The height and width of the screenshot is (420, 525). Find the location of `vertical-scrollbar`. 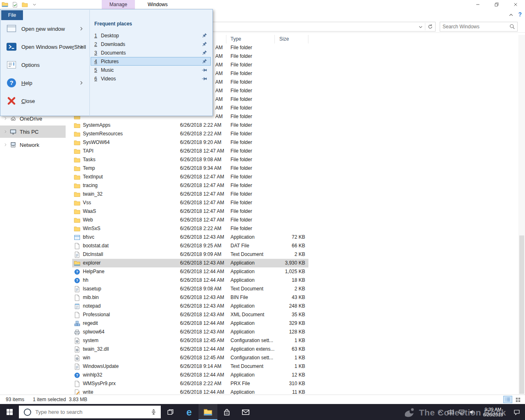

vertical-scrollbar is located at coordinates (522, 215).